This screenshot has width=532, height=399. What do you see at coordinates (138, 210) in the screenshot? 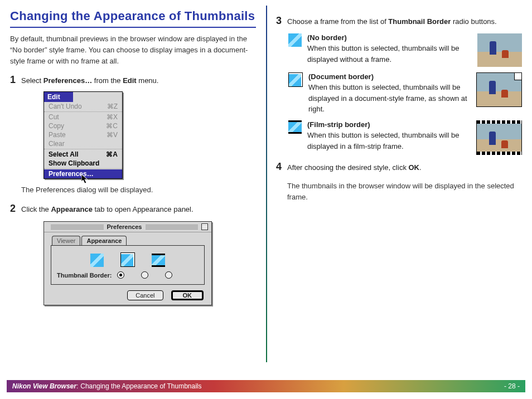
I see `step-2-text: Click the Appearance tab to open Appeara…` at bounding box center [138, 210].